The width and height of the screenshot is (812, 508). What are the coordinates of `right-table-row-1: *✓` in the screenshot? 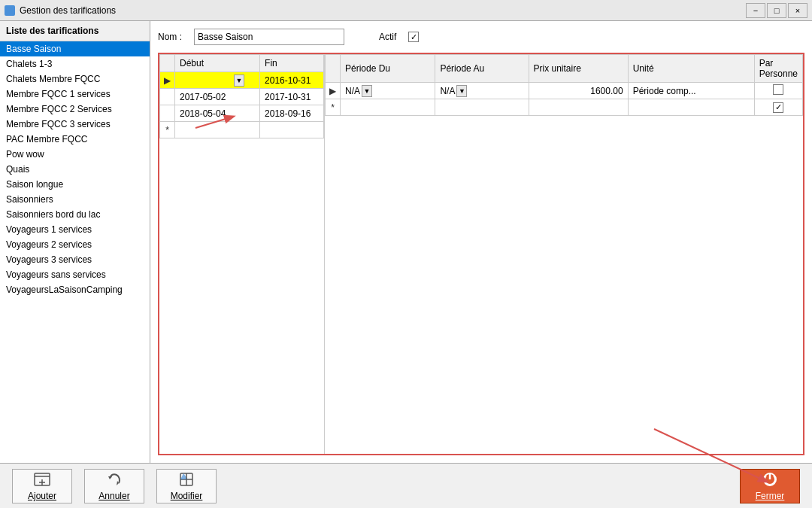 It's located at (564, 108).